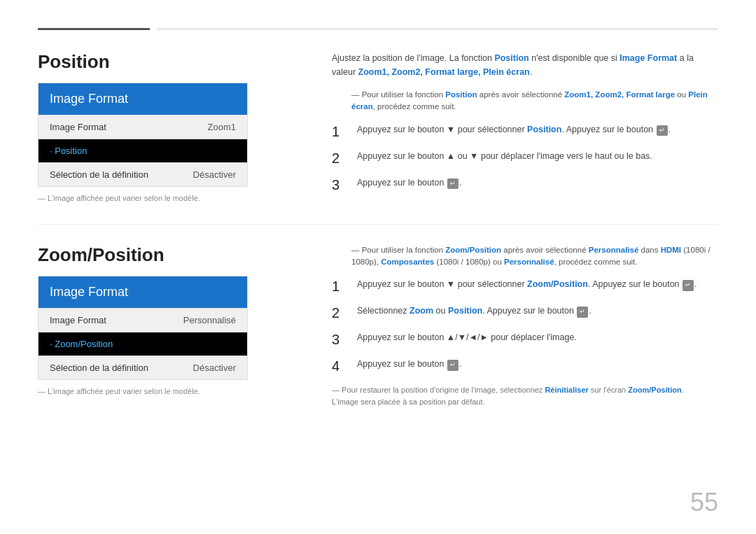 The width and height of the screenshot is (756, 534). What do you see at coordinates (525, 158) in the screenshot?
I see `position-steps: 1 Appuyez sur le bouton ▼ pour sélection…` at bounding box center [525, 158].